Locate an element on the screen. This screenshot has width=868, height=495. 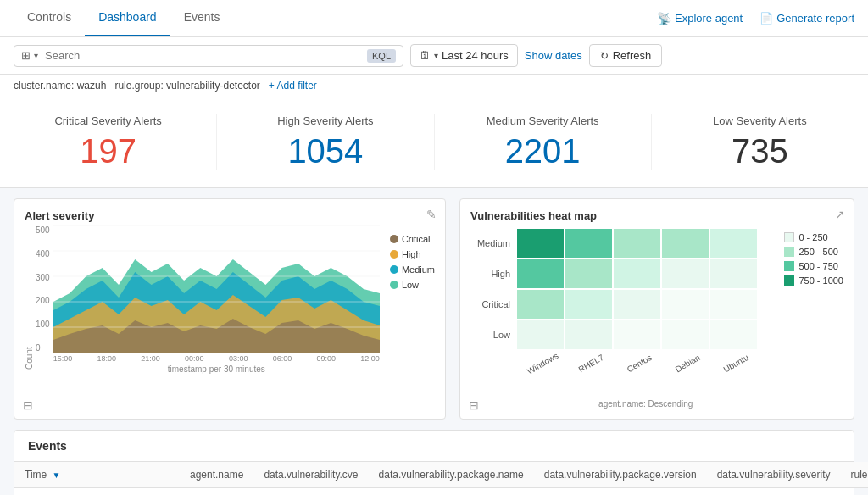
y-tick-500: 500 is located at coordinates (42, 231).